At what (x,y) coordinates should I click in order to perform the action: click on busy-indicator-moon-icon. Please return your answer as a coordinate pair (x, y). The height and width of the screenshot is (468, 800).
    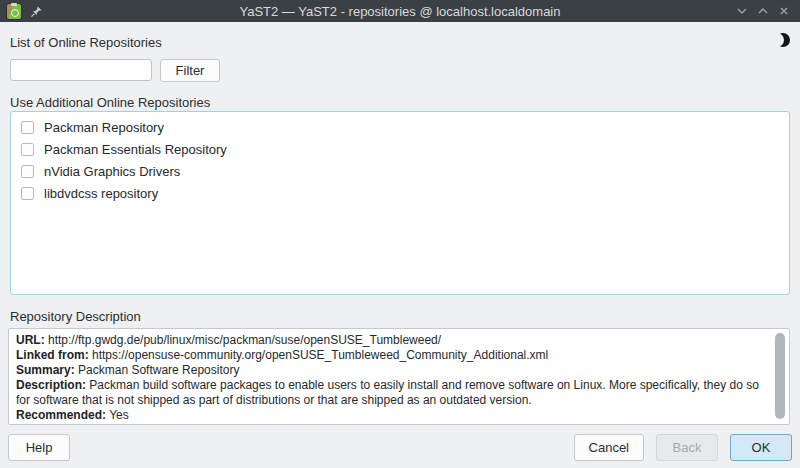
    Looking at the image, I should click on (783, 40).